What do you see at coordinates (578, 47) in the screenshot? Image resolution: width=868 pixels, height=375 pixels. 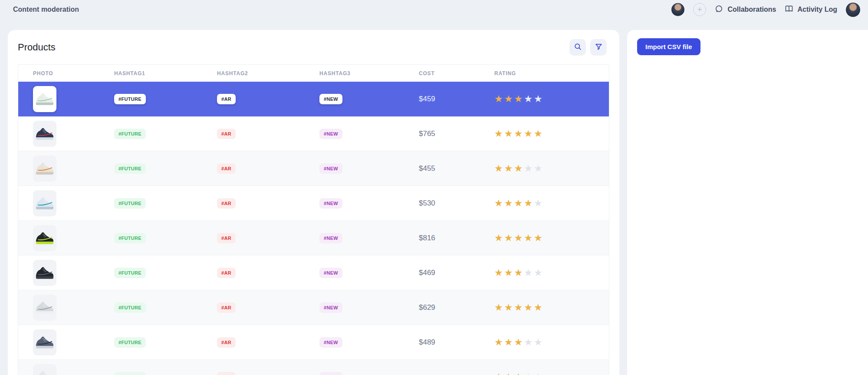 I see `search-icon` at bounding box center [578, 47].